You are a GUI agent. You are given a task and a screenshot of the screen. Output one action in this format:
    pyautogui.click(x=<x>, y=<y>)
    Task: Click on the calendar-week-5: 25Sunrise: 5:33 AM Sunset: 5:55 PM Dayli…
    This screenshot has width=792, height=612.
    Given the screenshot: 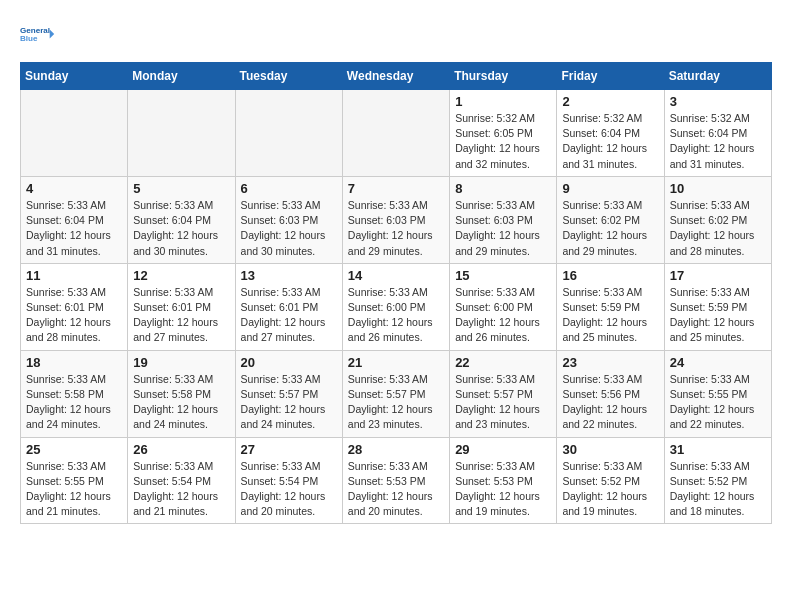 What is the action you would take?
    pyautogui.click(x=396, y=480)
    